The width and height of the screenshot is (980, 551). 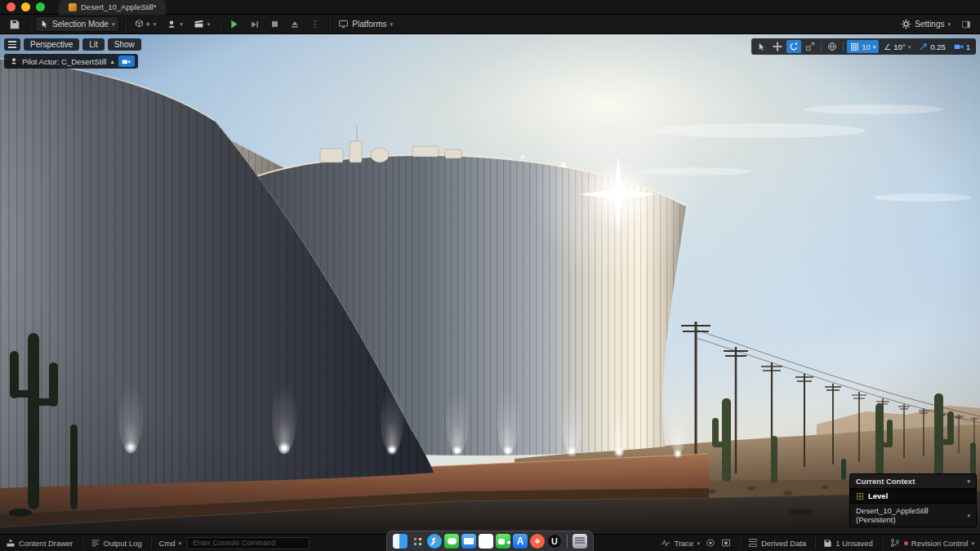 What do you see at coordinates (234, 24) in the screenshot?
I see `play-icon` at bounding box center [234, 24].